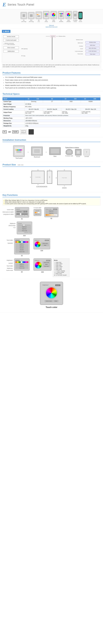 The image size is (103, 644). What do you see at coordinates (52, 165) in the screenshot?
I see `size-title: Product Size Unit: mm` at bounding box center [52, 165].